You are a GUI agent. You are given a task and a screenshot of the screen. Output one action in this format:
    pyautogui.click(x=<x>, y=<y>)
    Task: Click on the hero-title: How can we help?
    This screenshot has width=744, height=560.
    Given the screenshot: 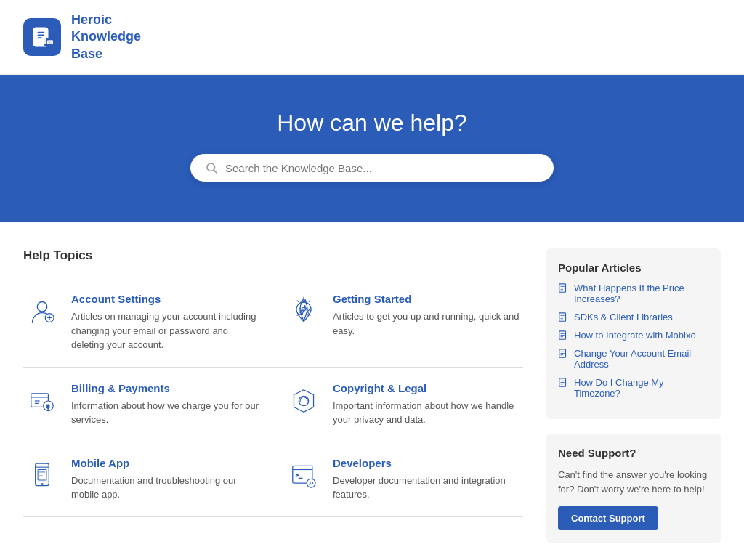 What is the action you would take?
    pyautogui.click(x=372, y=123)
    